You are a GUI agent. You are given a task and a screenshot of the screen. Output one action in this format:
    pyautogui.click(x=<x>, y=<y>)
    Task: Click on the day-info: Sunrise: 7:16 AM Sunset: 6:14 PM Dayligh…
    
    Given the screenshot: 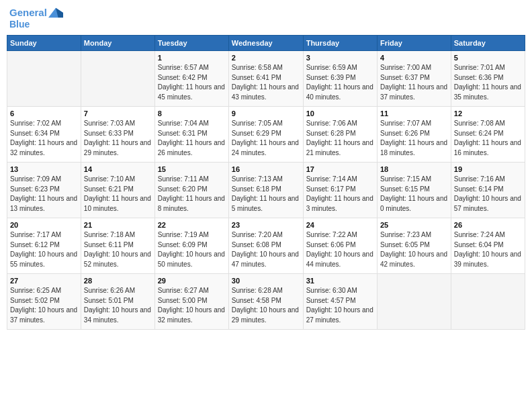 What is the action you would take?
    pyautogui.click(x=488, y=194)
    